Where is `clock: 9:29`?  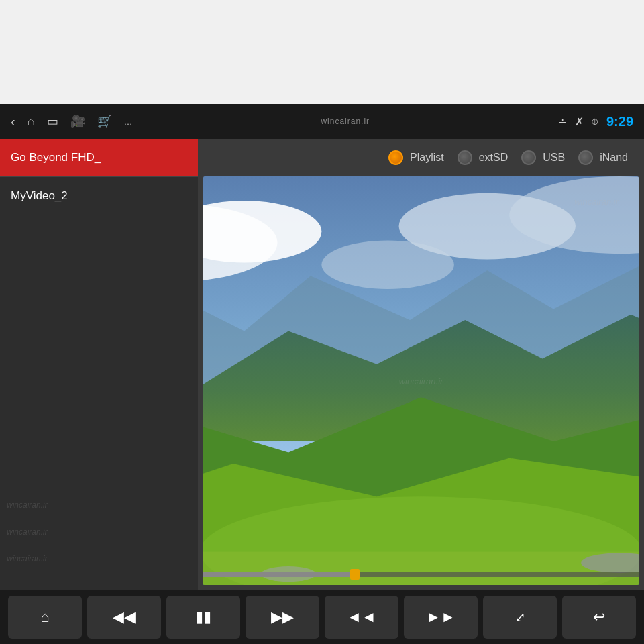 clock: 9:29 is located at coordinates (620, 122).